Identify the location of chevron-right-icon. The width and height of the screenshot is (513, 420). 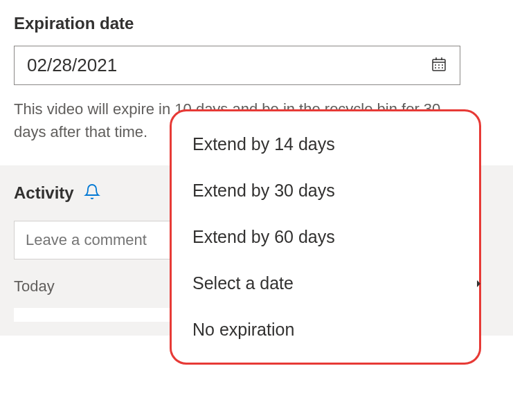
(479, 284).